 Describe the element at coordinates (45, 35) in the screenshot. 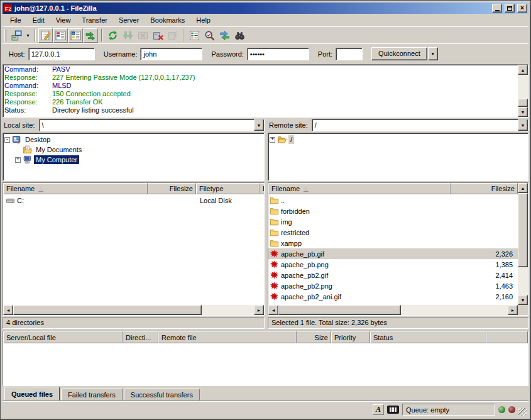

I see `toggle-message-log-button` at that location.